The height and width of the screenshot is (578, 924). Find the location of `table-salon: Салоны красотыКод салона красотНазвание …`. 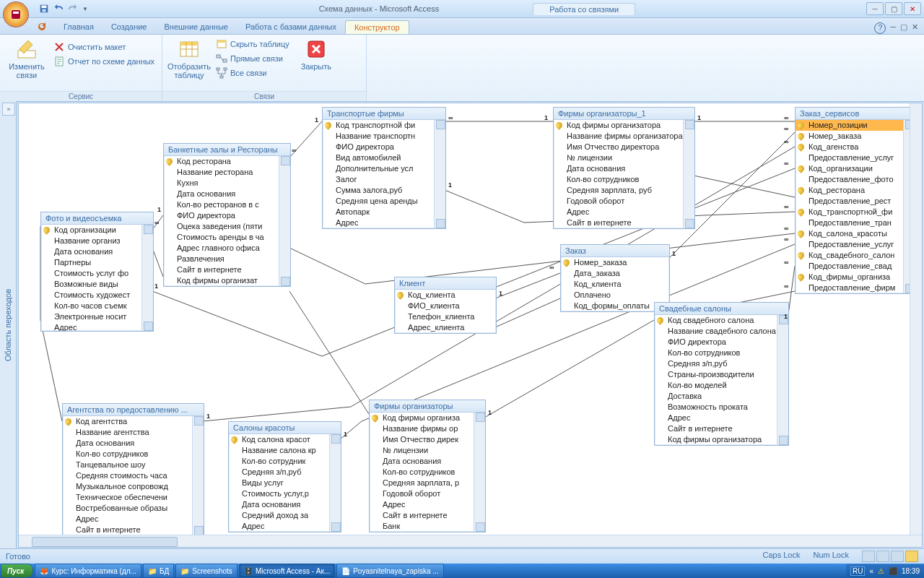

table-salon: Салоны красотыКод салона красотНазвание … is located at coordinates (284, 477).